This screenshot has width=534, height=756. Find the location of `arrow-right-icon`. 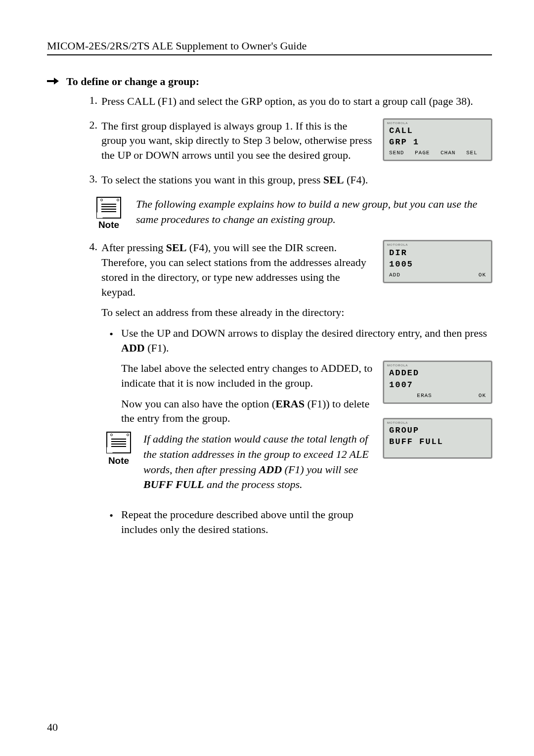

arrow-right-icon is located at coordinates (53, 82).